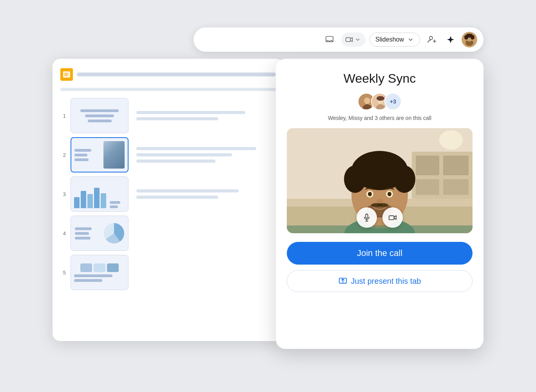 The width and height of the screenshot is (536, 392). What do you see at coordinates (432, 40) in the screenshot?
I see `add-person-button` at bounding box center [432, 40].